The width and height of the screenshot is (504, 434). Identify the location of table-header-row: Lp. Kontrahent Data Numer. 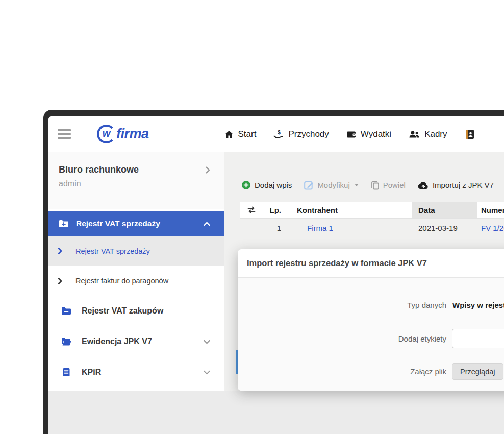
(372, 210).